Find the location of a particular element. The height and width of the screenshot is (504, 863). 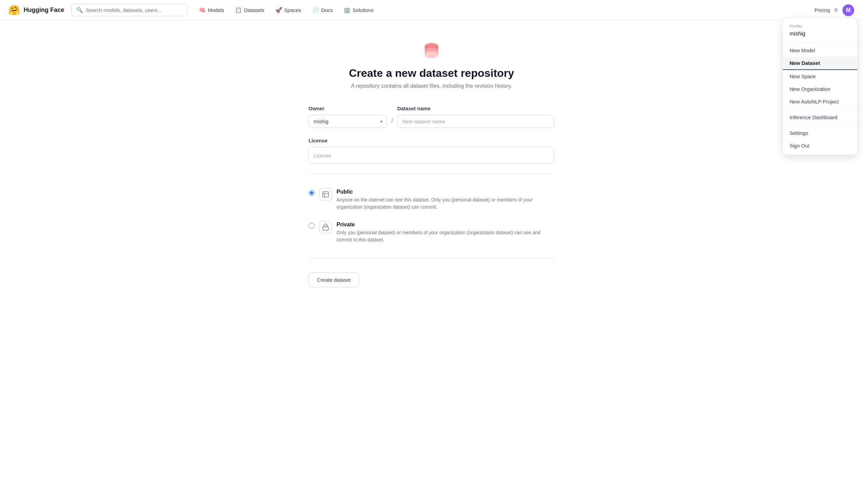

avatar: M is located at coordinates (848, 10).